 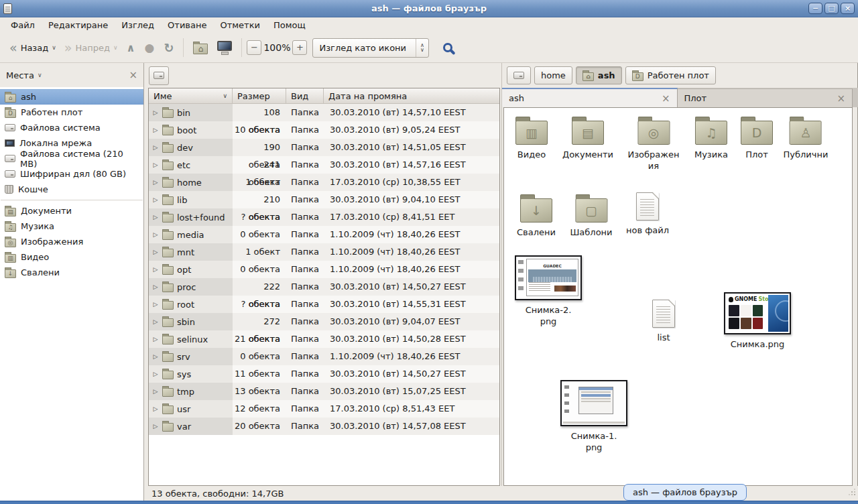 I want to click on table-row: ▷dev190 обектаПапка30.03.2010 (вт) 14,51…, so click(x=324, y=147).